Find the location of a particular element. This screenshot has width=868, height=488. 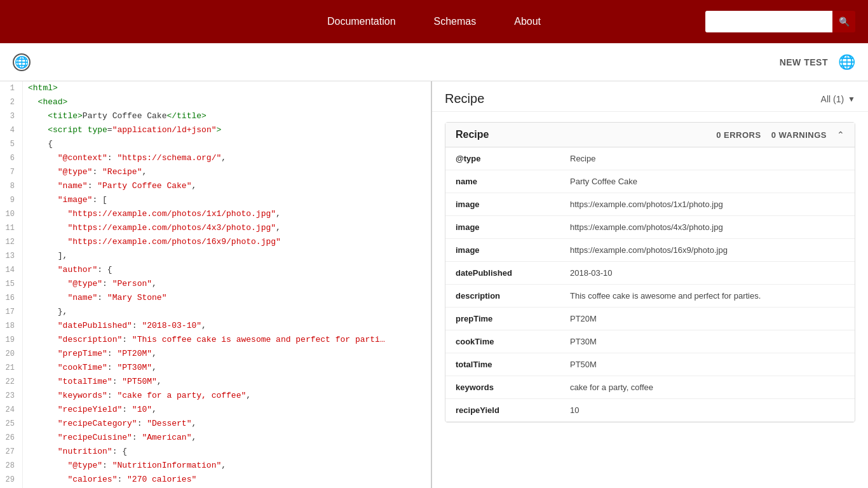

result-card-header: Recipe 0 ERRORS 0 WARNINGS ⌃ is located at coordinates (650, 135).